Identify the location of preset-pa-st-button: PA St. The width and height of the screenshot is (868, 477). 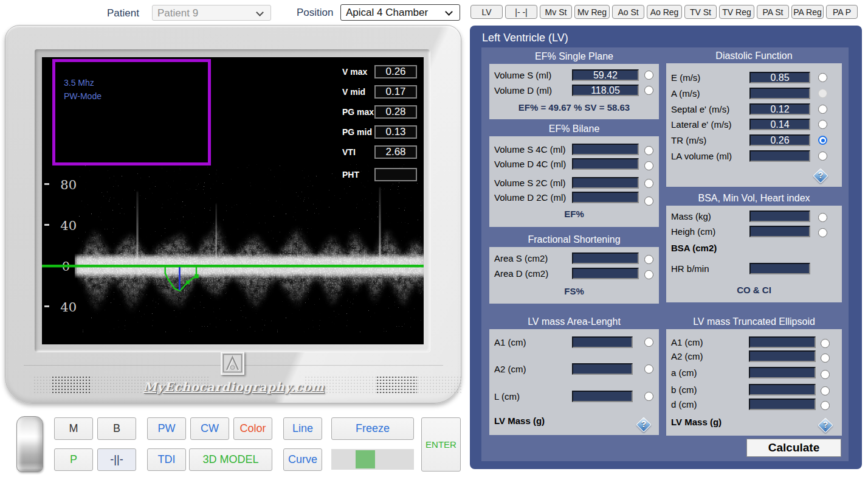
(773, 12).